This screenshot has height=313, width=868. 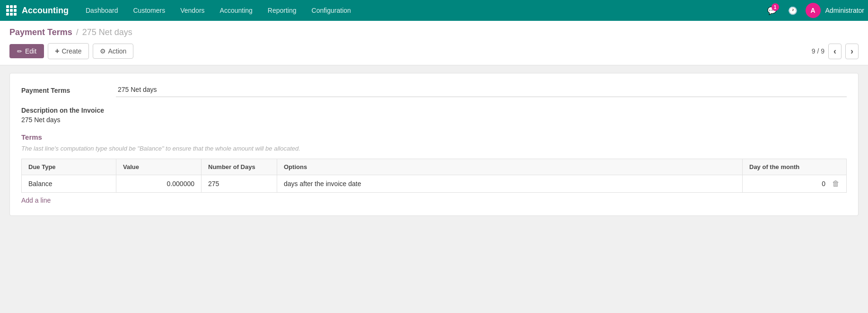 I want to click on messages-button: 1, so click(x=772, y=10).